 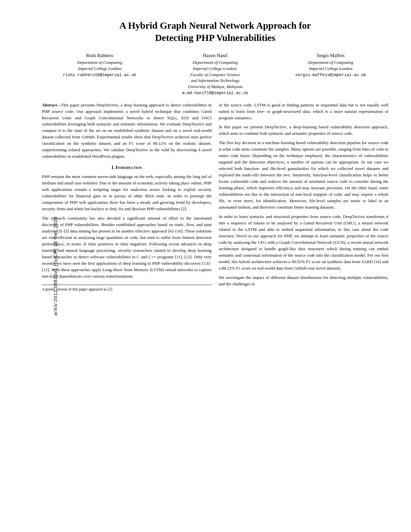 I want to click on author-name-3: Sergio Maffeis, so click(x=331, y=55).